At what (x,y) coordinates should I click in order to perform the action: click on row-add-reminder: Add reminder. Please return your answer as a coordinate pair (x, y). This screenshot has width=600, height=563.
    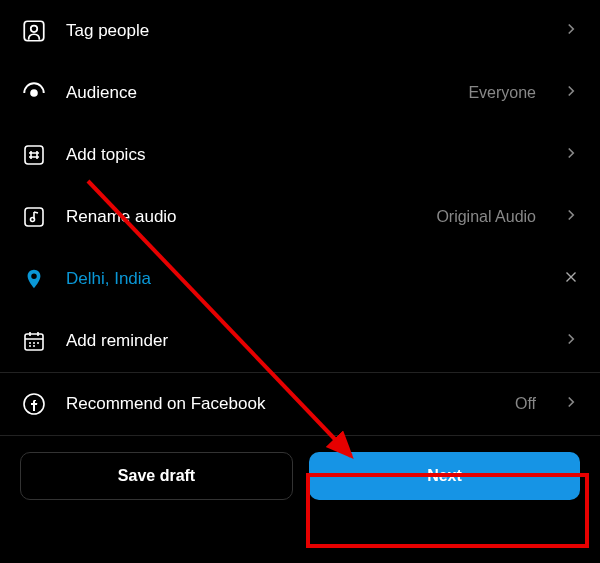
    Looking at the image, I should click on (300, 341).